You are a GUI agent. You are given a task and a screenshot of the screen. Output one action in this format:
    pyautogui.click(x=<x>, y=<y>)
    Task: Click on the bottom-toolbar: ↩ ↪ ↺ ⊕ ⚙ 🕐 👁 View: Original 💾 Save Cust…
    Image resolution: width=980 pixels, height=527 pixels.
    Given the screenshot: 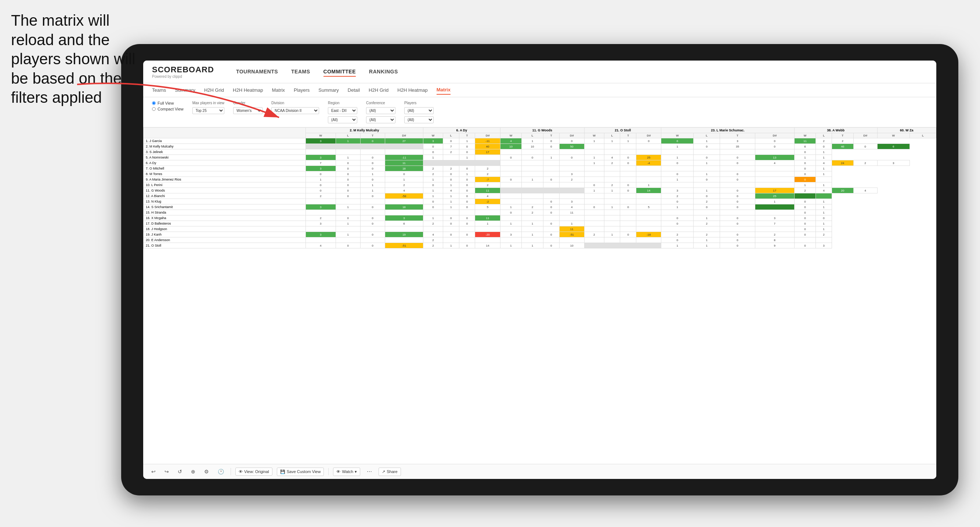 What is the action you would take?
    pyautogui.click(x=539, y=471)
    